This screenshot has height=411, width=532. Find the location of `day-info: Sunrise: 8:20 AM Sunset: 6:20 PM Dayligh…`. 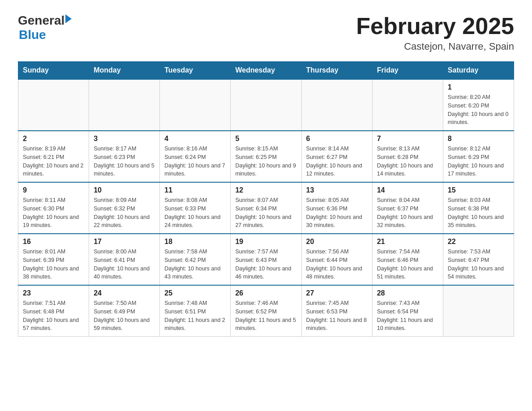

day-info: Sunrise: 8:20 AM Sunset: 6:20 PM Dayligh… is located at coordinates (478, 110).